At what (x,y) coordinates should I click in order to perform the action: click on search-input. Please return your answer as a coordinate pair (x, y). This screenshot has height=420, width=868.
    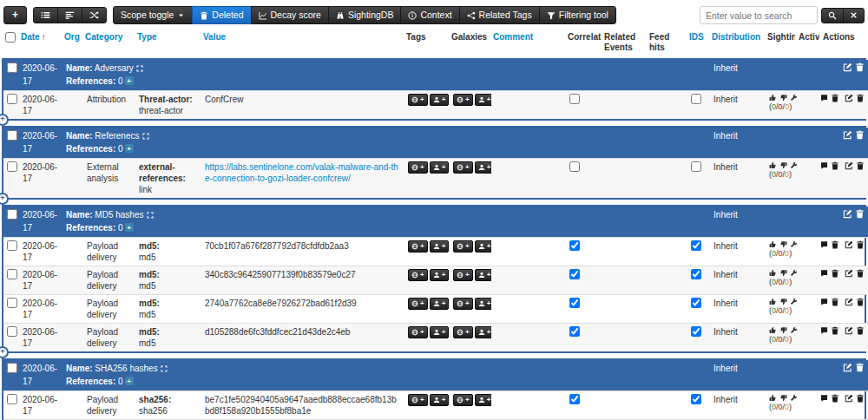
    Looking at the image, I should click on (759, 16).